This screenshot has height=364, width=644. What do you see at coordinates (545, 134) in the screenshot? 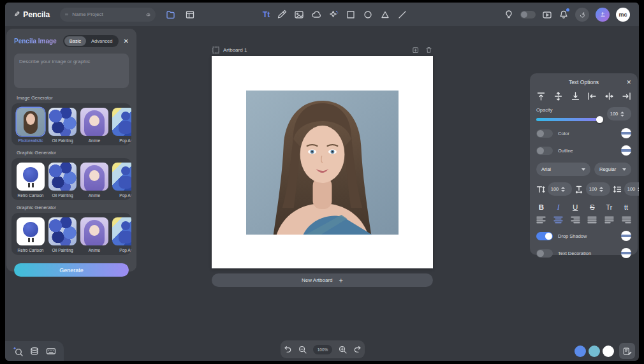
I see `color-toggle` at bounding box center [545, 134].